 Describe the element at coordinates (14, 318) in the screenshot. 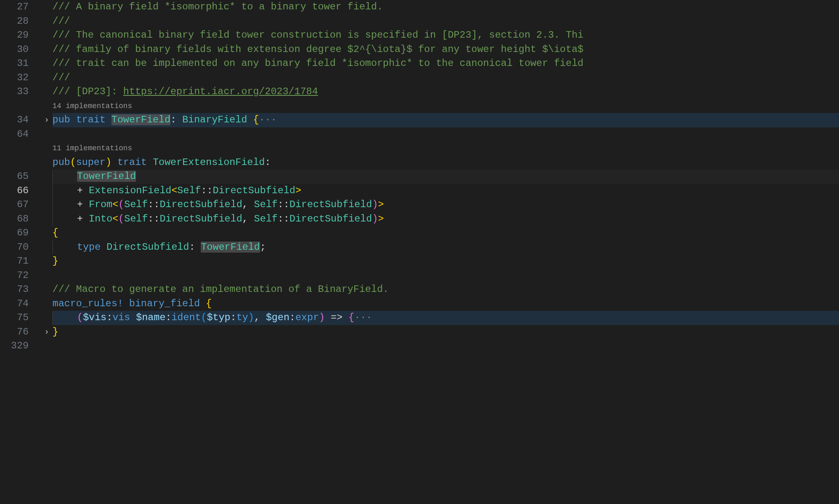

I see `line-number: 75` at that location.